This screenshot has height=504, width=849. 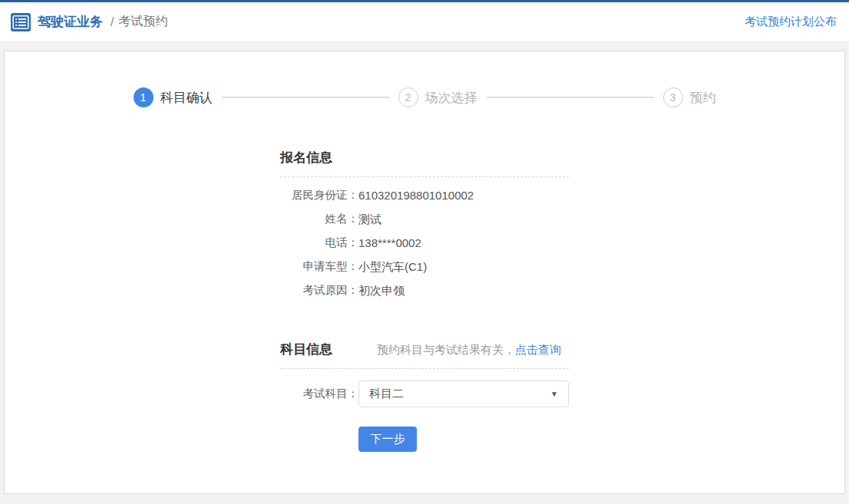 I want to click on field-row-name: 姓名： 测试, so click(x=424, y=219).